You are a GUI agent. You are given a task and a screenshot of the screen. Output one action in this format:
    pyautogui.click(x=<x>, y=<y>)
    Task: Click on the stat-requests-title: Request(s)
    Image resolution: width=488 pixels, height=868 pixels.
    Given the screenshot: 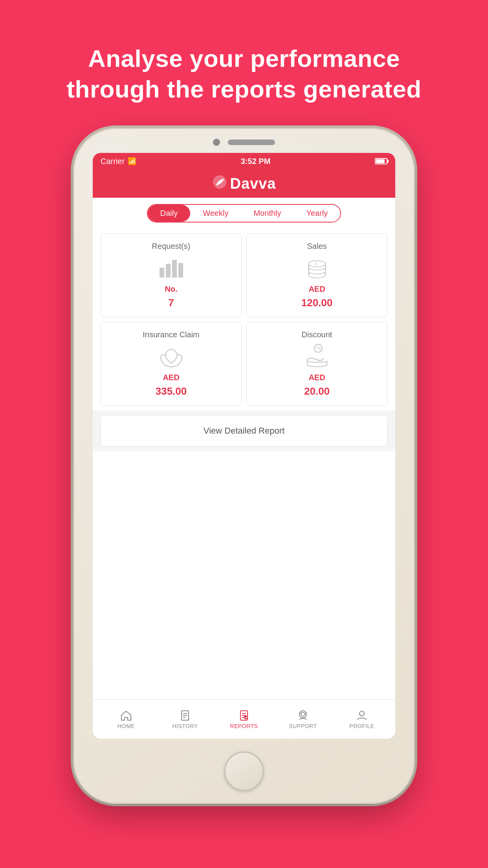 What is the action you would take?
    pyautogui.click(x=171, y=246)
    